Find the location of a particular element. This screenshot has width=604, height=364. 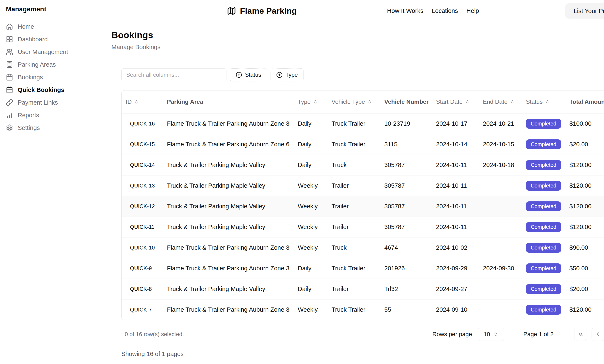

sidebar-item-reports: Reports is located at coordinates (52, 115).